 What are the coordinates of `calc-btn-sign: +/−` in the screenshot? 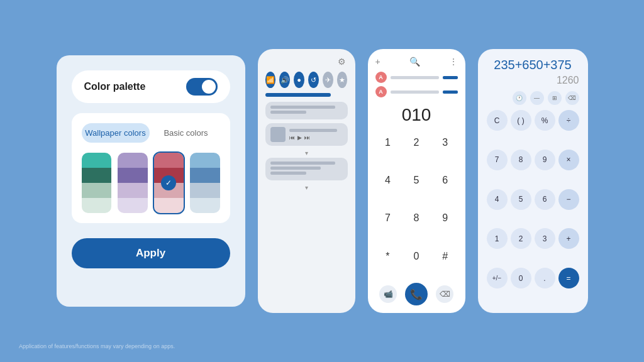 It's located at (497, 278).